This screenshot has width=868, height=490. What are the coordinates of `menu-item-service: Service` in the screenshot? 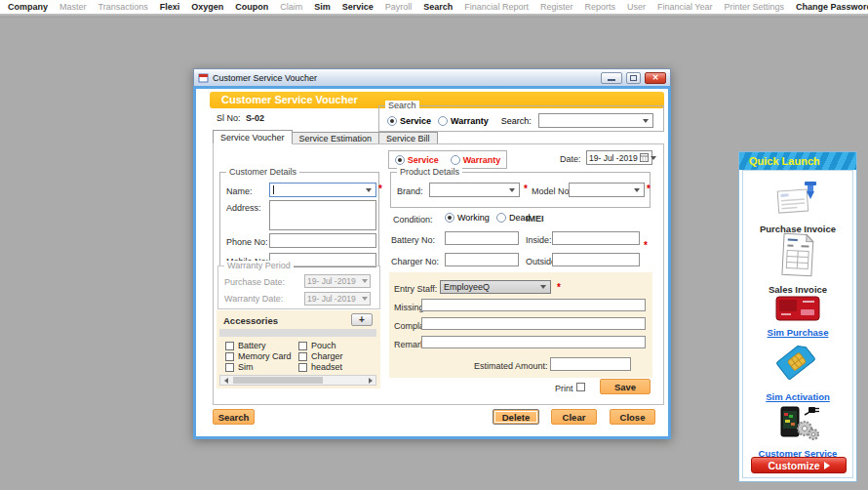 It's located at (358, 7).